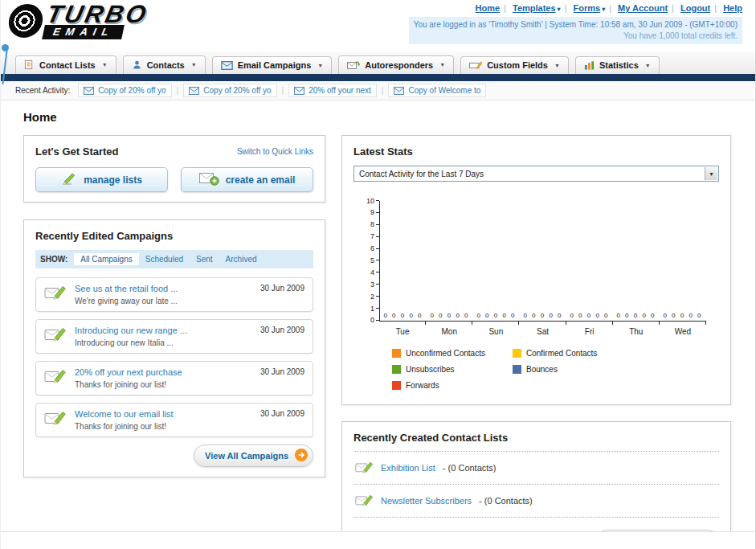 The height and width of the screenshot is (549, 756). Describe the element at coordinates (378, 540) in the screenshot. I see `page-footer` at that location.